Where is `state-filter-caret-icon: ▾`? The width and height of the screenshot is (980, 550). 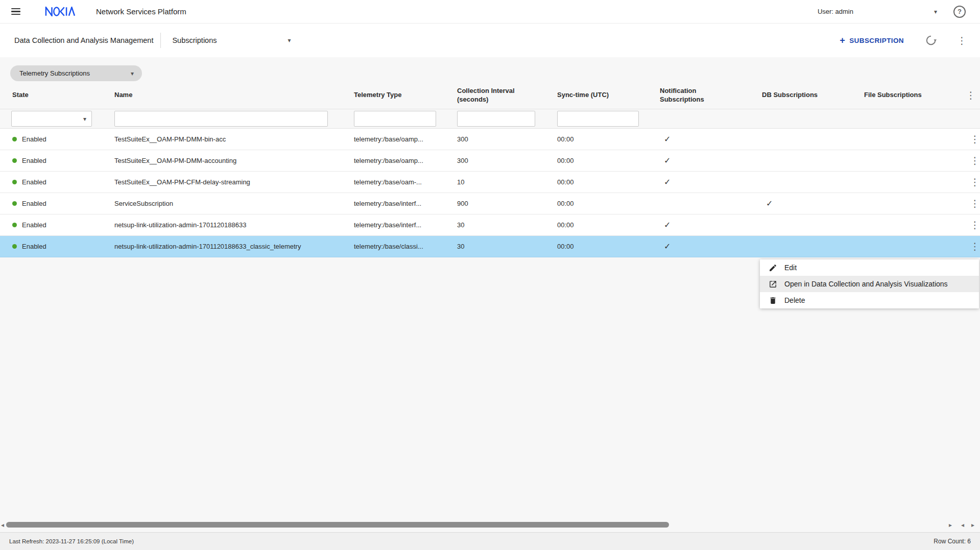
state-filter-caret-icon: ▾ is located at coordinates (85, 119).